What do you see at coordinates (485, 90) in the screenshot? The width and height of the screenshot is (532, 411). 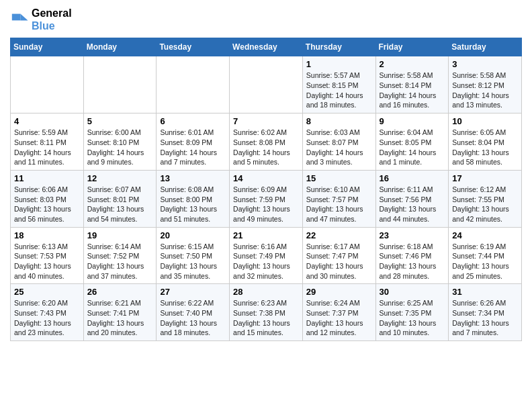 I see `day-info: Sunrise: 5:58 AM Sunset: 8:12 PM Dayligh…` at bounding box center [485, 90].